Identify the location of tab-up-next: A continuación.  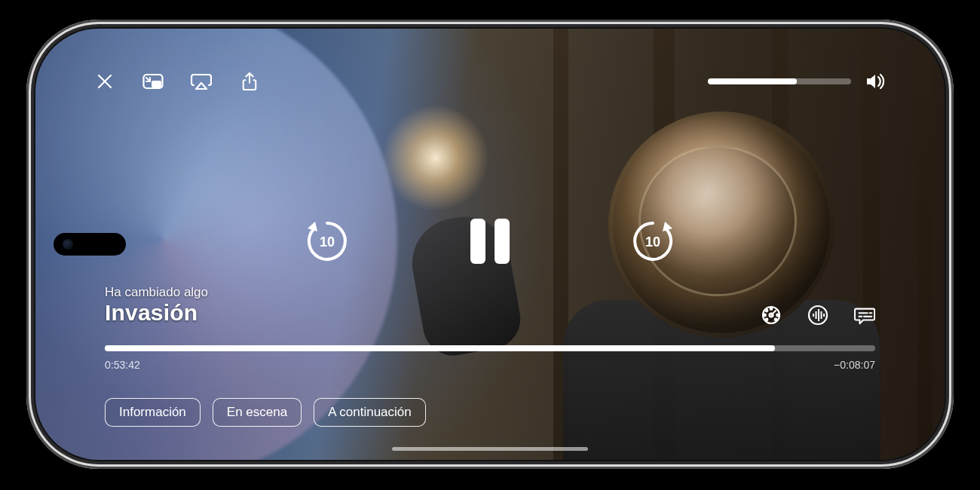
(369, 412).